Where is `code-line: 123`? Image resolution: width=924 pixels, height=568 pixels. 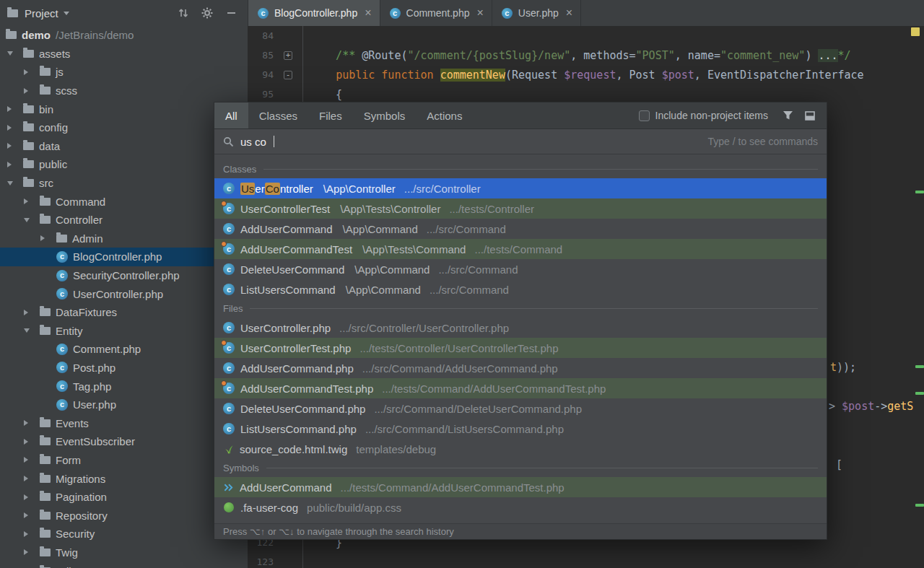
code-line: 123 is located at coordinates (586, 560).